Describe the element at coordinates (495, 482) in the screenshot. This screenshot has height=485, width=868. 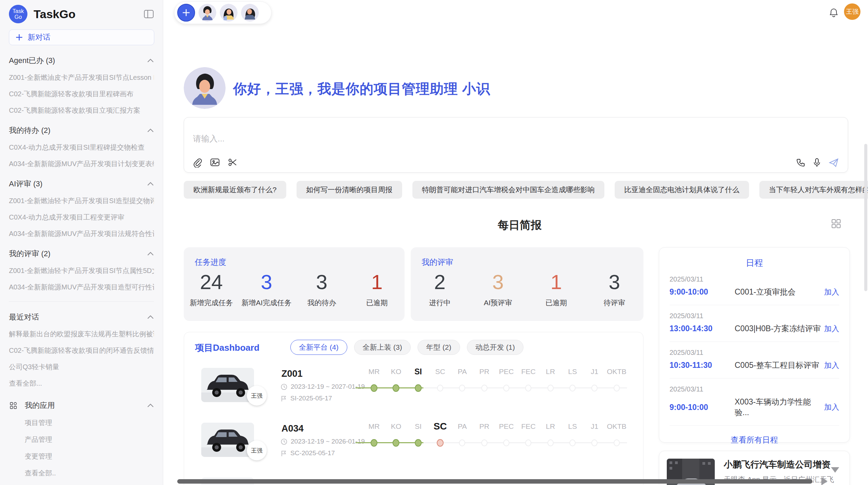
I see `horizontal-scrollbar-thumb` at that location.